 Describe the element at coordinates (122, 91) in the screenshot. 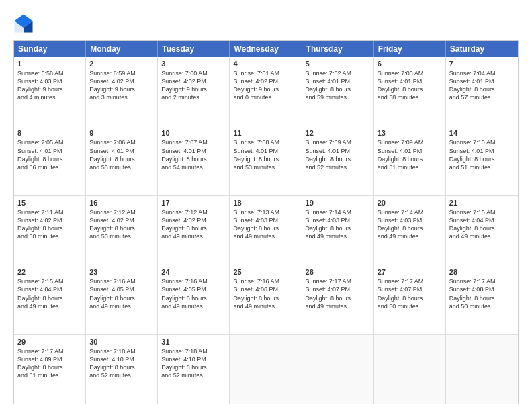

I see `day-cell-2: 2Sunrise: 6:59 AM Sunset: 4:02 PM Daylig…` at that location.